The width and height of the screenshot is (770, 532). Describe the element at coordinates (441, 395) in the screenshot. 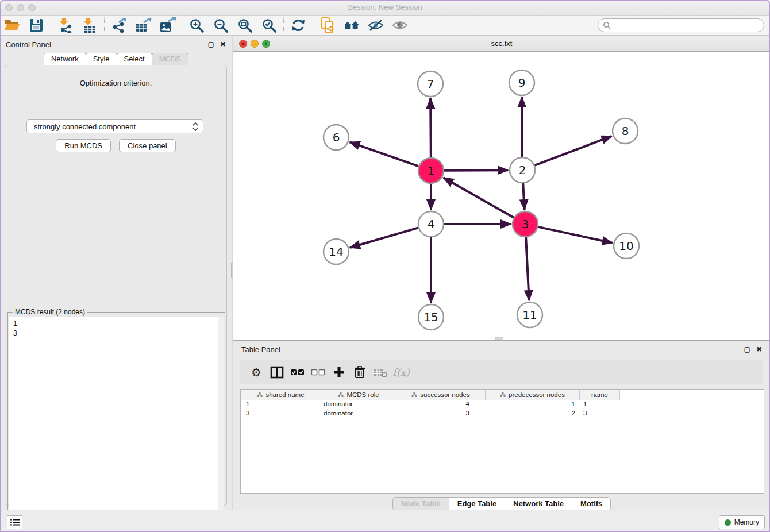

I see `column-header-successor-nodes: successor nodes` at that location.